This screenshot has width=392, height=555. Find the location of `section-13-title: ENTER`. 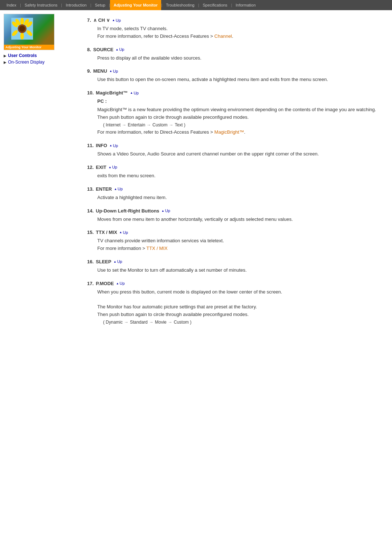

section-13-title: ENTER is located at coordinates (104, 189).